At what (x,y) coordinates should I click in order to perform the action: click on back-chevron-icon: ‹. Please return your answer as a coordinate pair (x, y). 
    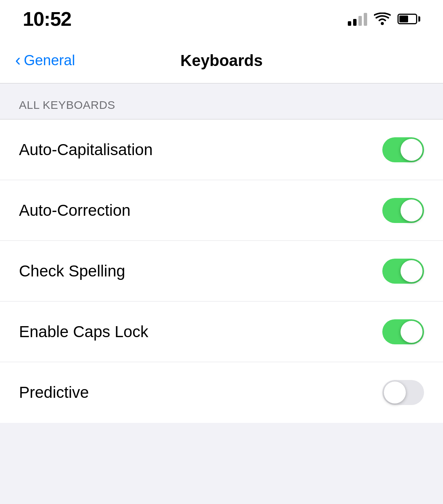
    Looking at the image, I should click on (18, 60).